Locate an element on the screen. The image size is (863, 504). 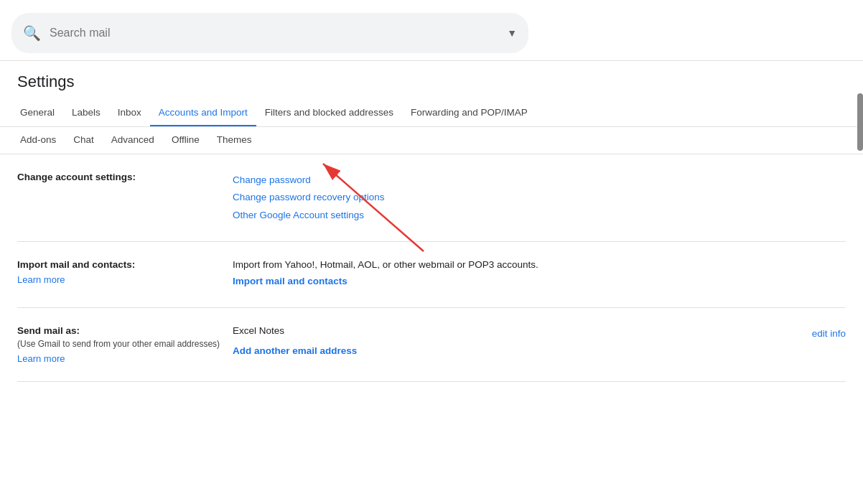
tab-forwarding: Forwarding and POP/IMAP is located at coordinates (470, 113).